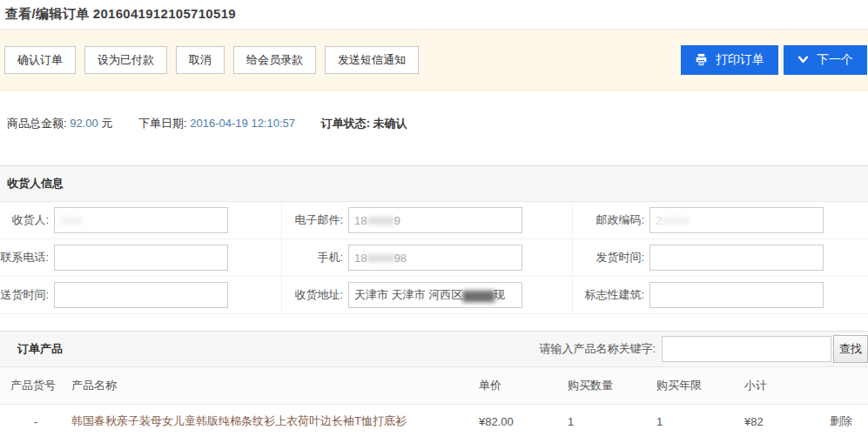  Describe the element at coordinates (106, 124) in the screenshot. I see `order-total-unit: 元` at that location.